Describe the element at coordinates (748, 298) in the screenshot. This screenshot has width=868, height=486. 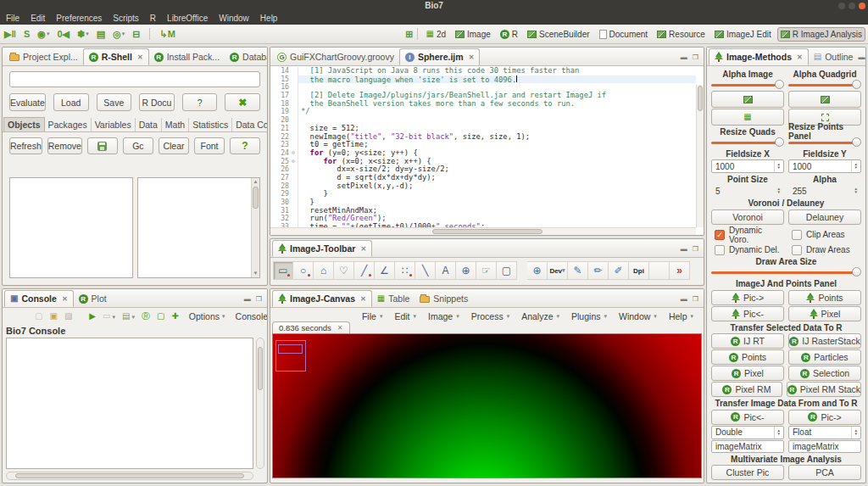
I see `button-pic: Pic->` at that location.